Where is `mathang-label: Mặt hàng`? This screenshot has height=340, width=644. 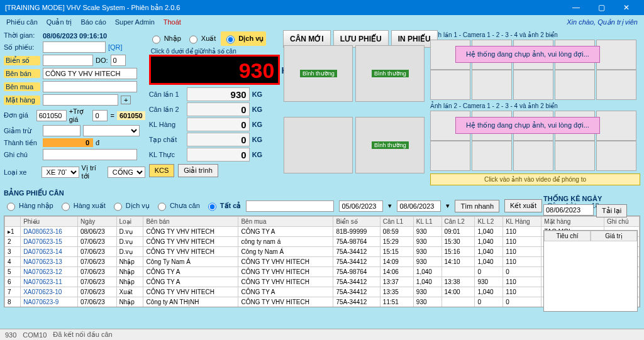
mathang-label: Mặt hàng is located at coordinates (22, 101).